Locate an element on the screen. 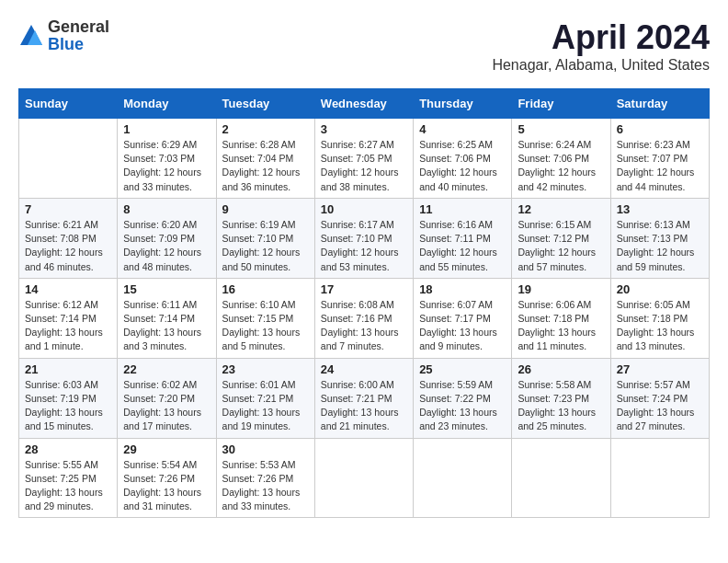 The width and height of the screenshot is (728, 563). page-header: General Blue April 2024 Henagar, Alabama… is located at coordinates (364, 46).